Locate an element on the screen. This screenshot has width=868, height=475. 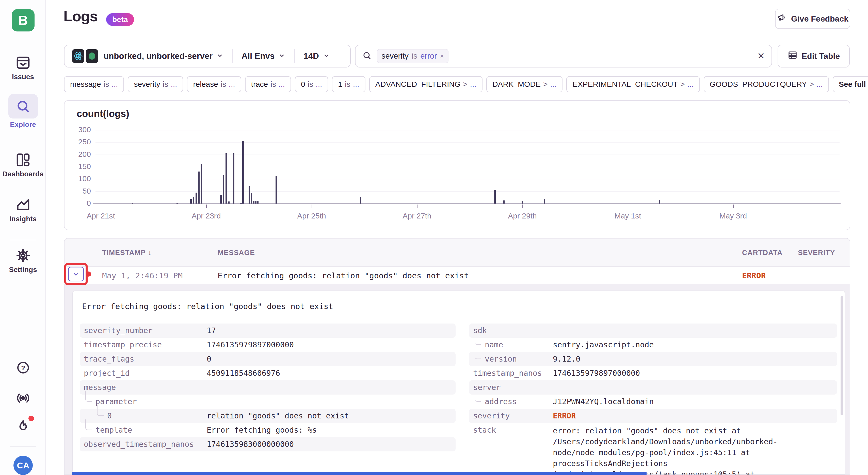
tree-connector is located at coordinates (100, 411).